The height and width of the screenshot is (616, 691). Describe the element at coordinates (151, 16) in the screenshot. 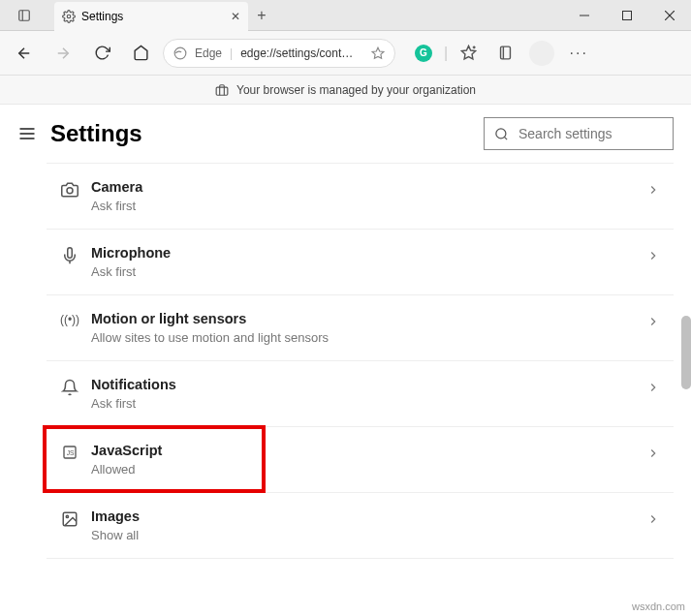

I see `browser-tab: Settings ✕` at that location.